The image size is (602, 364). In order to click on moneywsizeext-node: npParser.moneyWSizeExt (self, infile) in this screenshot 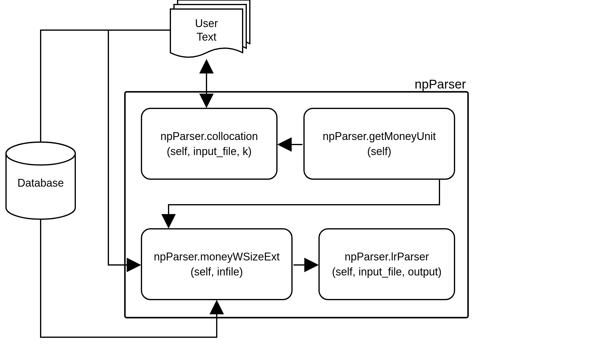, I will do `click(217, 264)`.